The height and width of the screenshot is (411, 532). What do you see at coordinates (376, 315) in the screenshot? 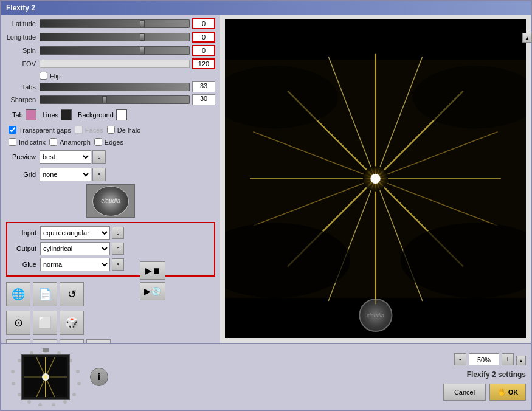
I see `claudia-watermark: claudia` at bounding box center [376, 315].